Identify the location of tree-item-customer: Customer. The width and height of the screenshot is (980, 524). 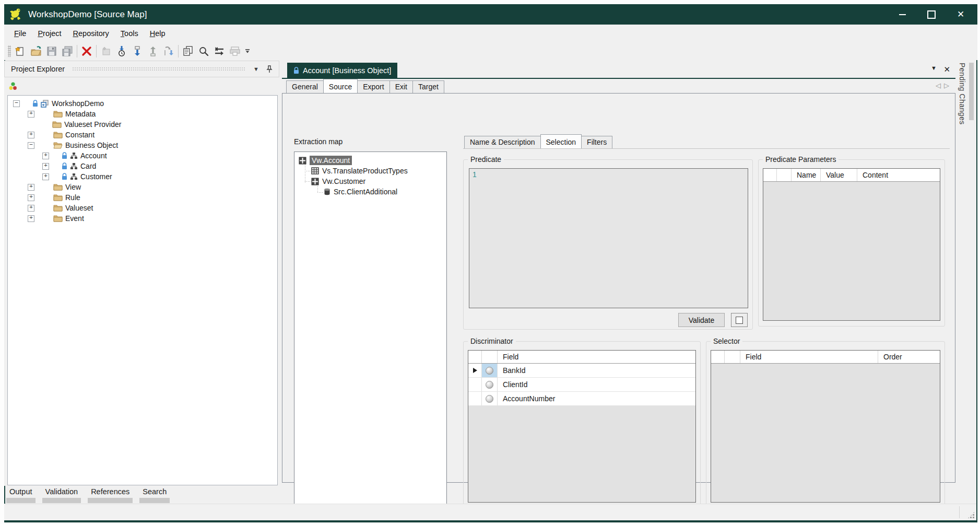
(143, 177).